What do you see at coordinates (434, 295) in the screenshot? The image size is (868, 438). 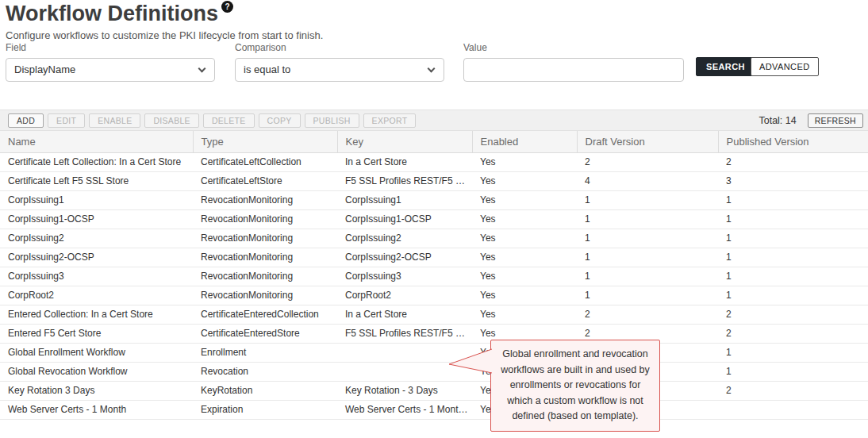 I see `table-row: CorpRoot2RevocationMonitoringCorpRoot2Ye…` at bounding box center [434, 295].